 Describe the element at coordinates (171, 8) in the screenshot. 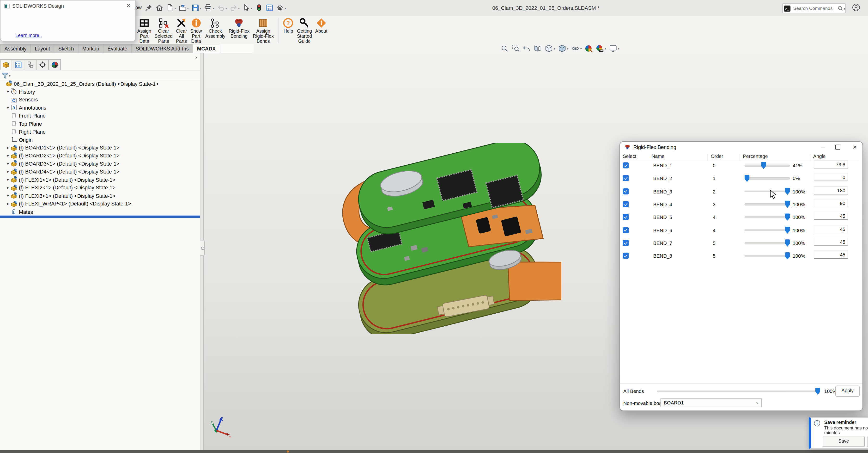

I see `new-document-icon: ▾` at that location.